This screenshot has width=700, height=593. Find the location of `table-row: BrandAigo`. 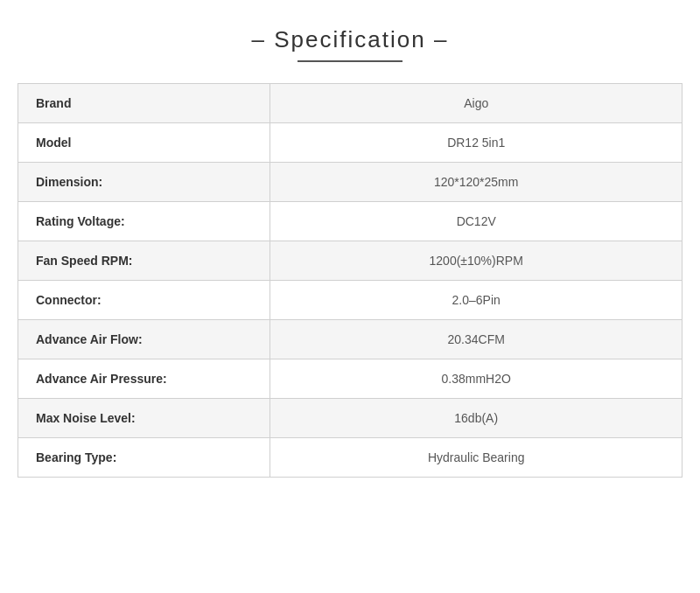

table-row: BrandAigo is located at coordinates (350, 103).